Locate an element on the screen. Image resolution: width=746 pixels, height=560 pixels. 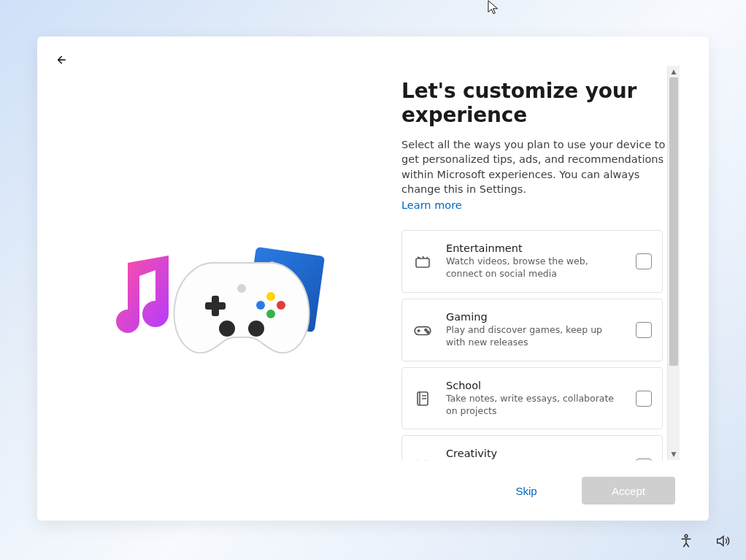
option-entertainment: Entertainment Watch videos, browse the w… is located at coordinates (532, 261).